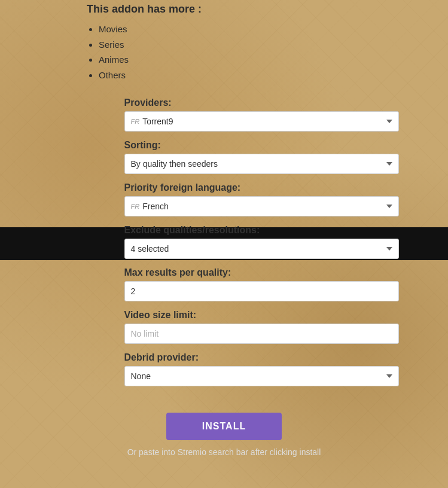 The width and height of the screenshot is (448, 488). Describe the element at coordinates (267, 8) in the screenshot. I see `intro-title: This addon has more :` at that location.